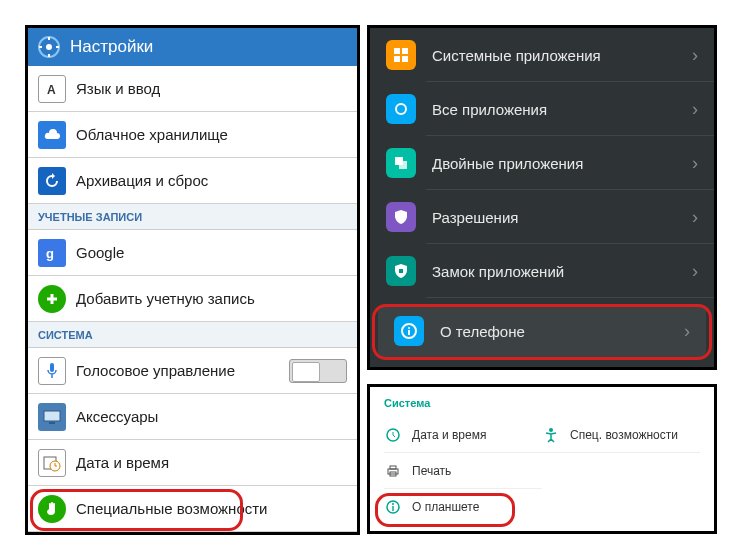 This screenshot has width=742, height=559. What do you see at coordinates (393, 471) in the screenshot?
I see `printer-icon` at bounding box center [393, 471].